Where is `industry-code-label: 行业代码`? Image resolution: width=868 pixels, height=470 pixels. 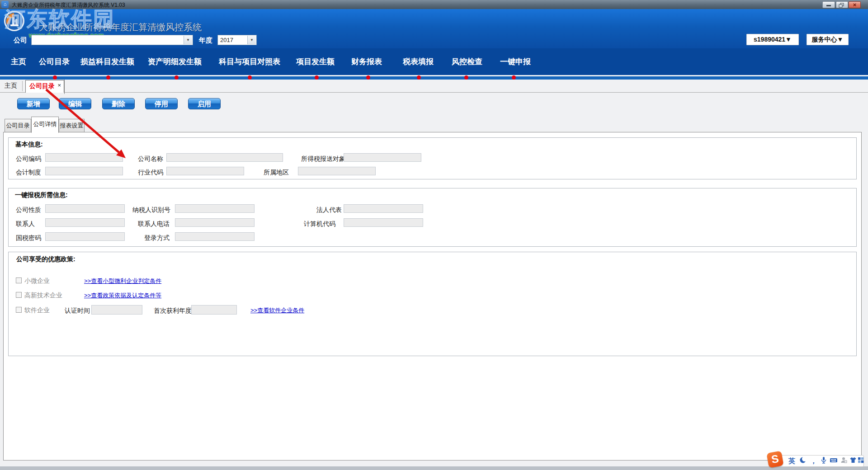
industry-code-label: 行业代码 is located at coordinates (151, 173).